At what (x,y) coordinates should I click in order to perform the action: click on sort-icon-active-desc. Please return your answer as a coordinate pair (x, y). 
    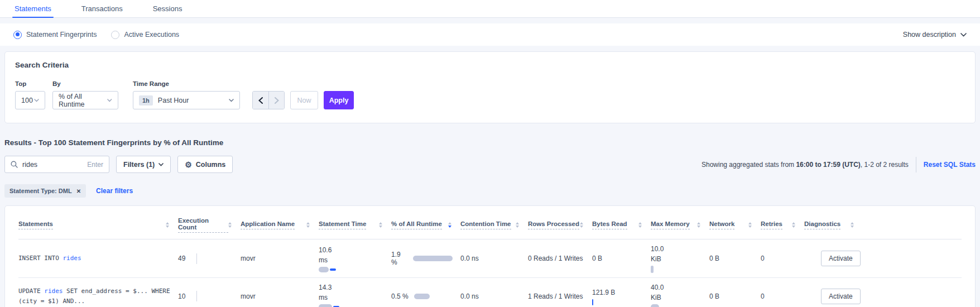
    Looking at the image, I should click on (450, 226).